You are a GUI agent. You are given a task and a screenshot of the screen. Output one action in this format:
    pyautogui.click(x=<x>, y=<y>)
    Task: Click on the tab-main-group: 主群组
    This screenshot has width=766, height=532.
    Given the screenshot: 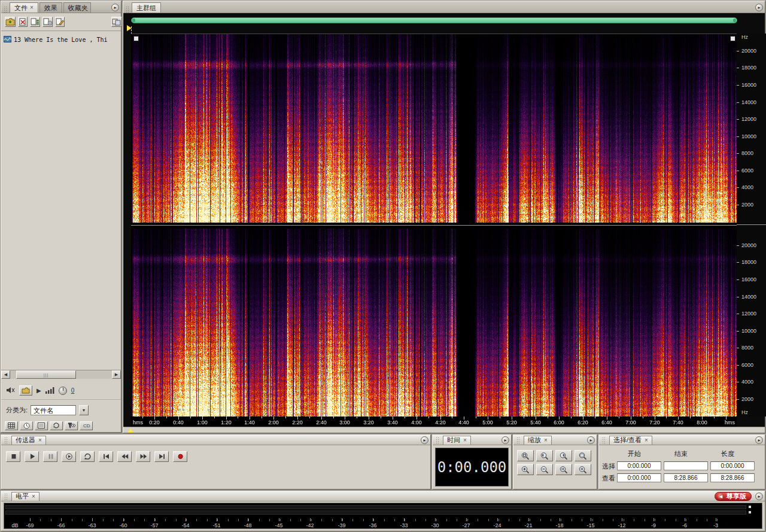 What is the action you would take?
    pyautogui.click(x=146, y=7)
    